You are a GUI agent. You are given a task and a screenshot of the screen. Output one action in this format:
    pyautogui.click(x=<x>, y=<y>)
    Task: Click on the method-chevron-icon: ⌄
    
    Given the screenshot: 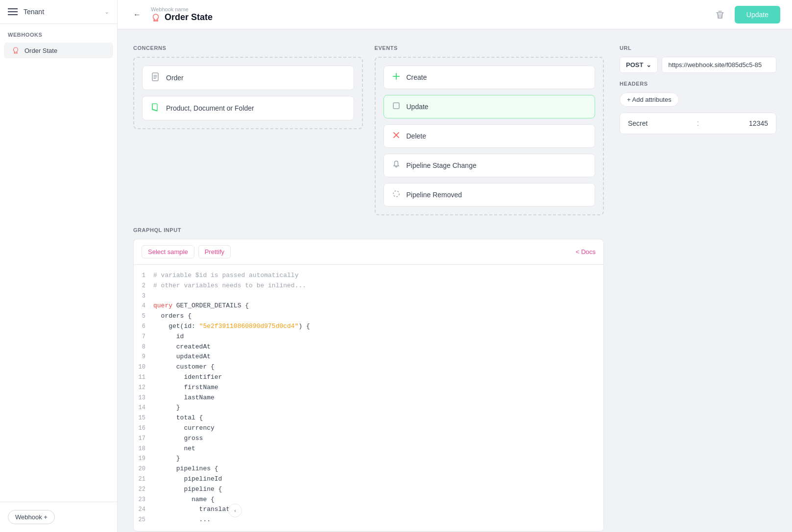 What is the action you would take?
    pyautogui.click(x=648, y=65)
    